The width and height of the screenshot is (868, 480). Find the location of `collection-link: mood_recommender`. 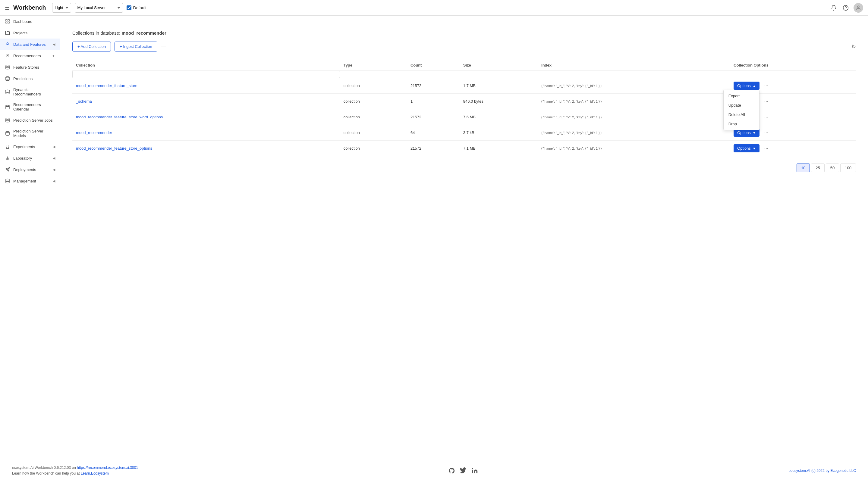

collection-link: mood_recommender is located at coordinates (94, 133).